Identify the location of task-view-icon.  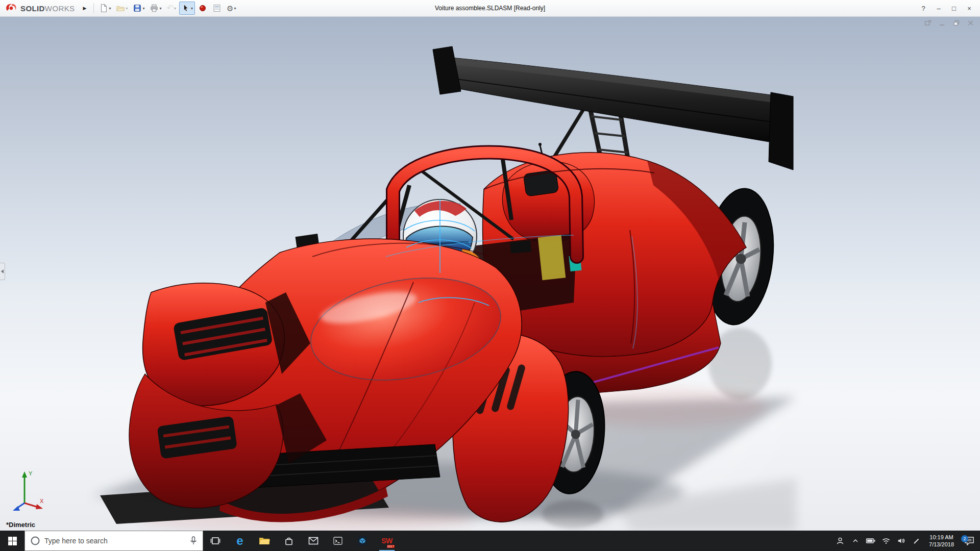
(215, 541).